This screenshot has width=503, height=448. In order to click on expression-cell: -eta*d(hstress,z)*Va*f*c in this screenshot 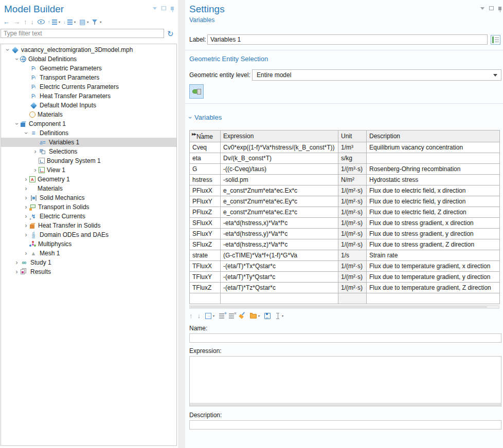, I will do `click(280, 245)`.